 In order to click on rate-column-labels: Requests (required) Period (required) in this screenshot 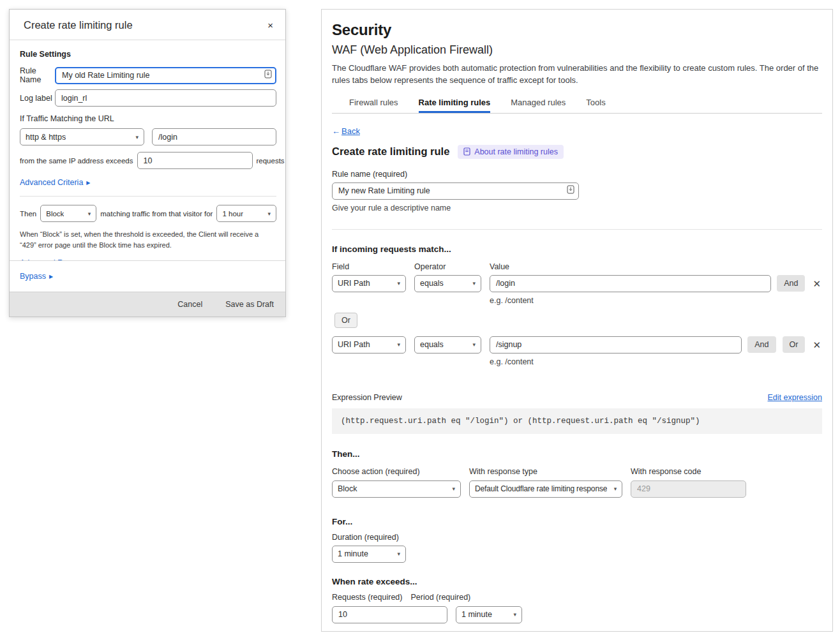, I will do `click(577, 597)`.